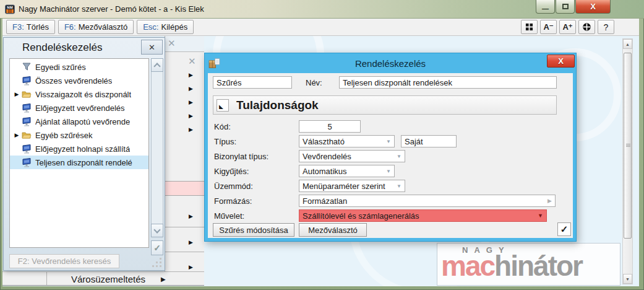  I want to click on kigyujtes-dropdown: Automatikus ▼, so click(346, 171).